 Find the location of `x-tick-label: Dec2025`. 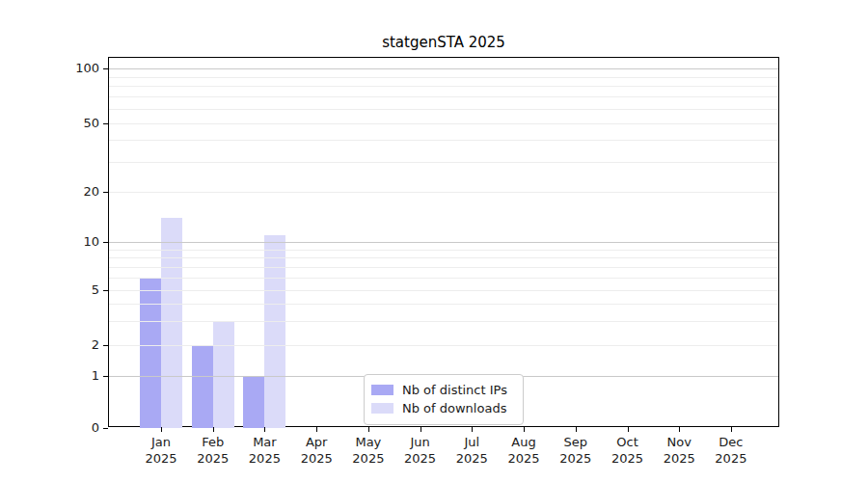

x-tick-label: Dec2025 is located at coordinates (731, 450).